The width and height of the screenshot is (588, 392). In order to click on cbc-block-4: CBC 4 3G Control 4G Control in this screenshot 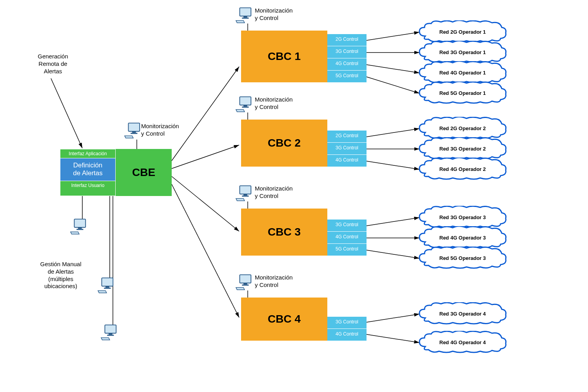, I will do `click(304, 319)`.